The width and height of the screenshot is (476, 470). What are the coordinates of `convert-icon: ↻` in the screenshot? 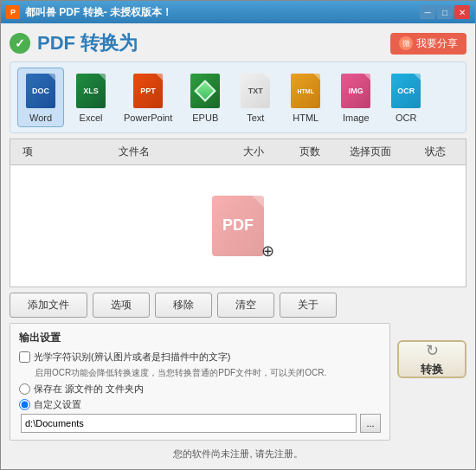 It's located at (433, 351).